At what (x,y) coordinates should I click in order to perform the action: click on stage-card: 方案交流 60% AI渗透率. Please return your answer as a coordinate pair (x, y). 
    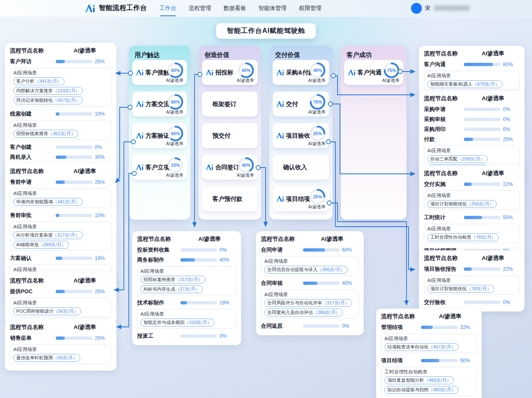
    Looking at the image, I should click on (160, 104).